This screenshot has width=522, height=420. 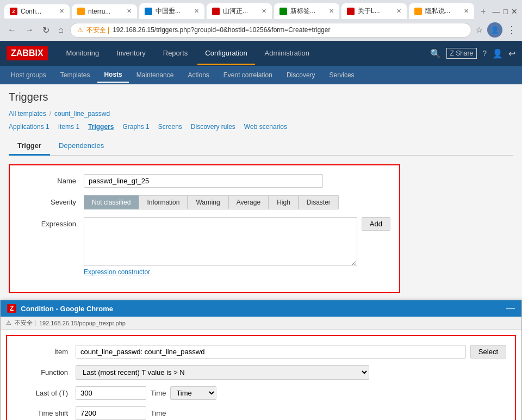 What do you see at coordinates (194, 393) in the screenshot?
I see `last-of-t-unit-select: Time Seconds` at bounding box center [194, 393].